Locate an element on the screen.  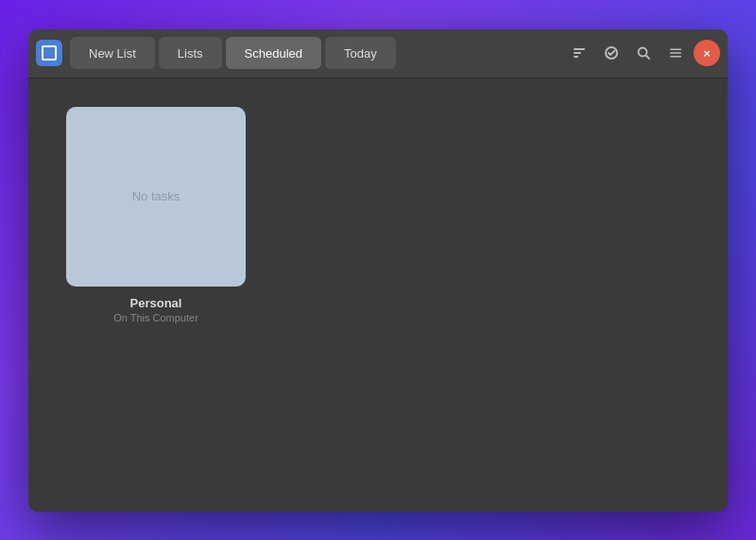
menu-button is located at coordinates (676, 53).